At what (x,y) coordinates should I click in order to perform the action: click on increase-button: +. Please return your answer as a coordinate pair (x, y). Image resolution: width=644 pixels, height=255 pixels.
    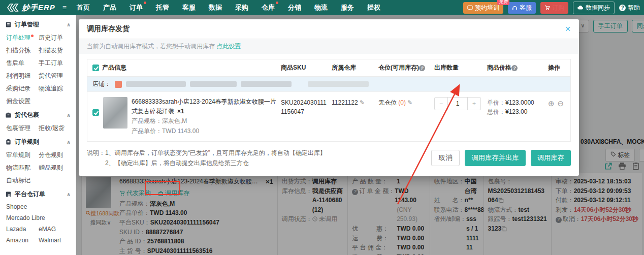
    Looking at the image, I should click on (474, 104).